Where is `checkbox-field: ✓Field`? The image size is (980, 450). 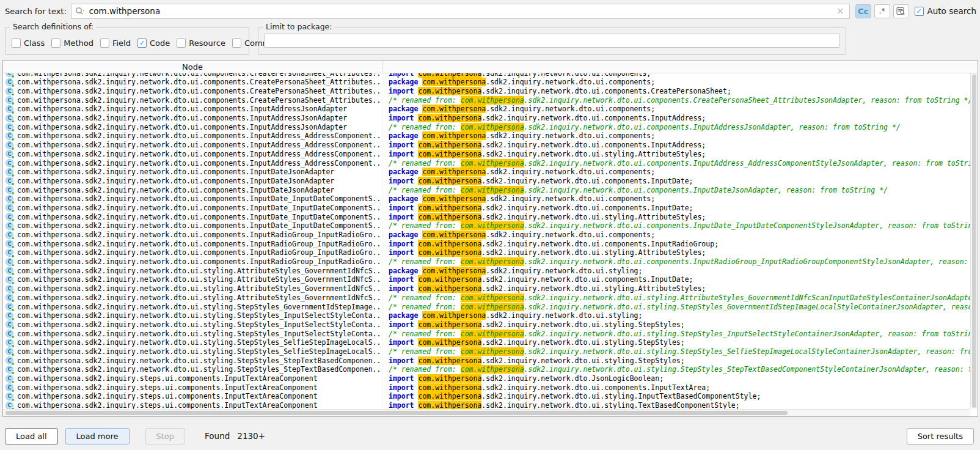 checkbox-field: ✓Field is located at coordinates (115, 43).